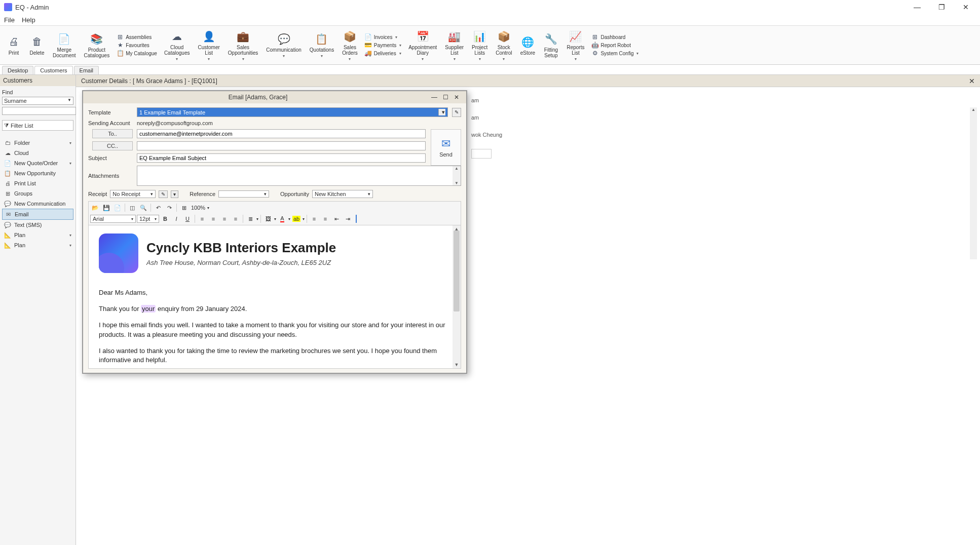 Image resolution: width=980 pixels, height=545 pixels. What do you see at coordinates (37, 235) in the screenshot?
I see `nav-plan1: 📐Plan▾` at bounding box center [37, 235].